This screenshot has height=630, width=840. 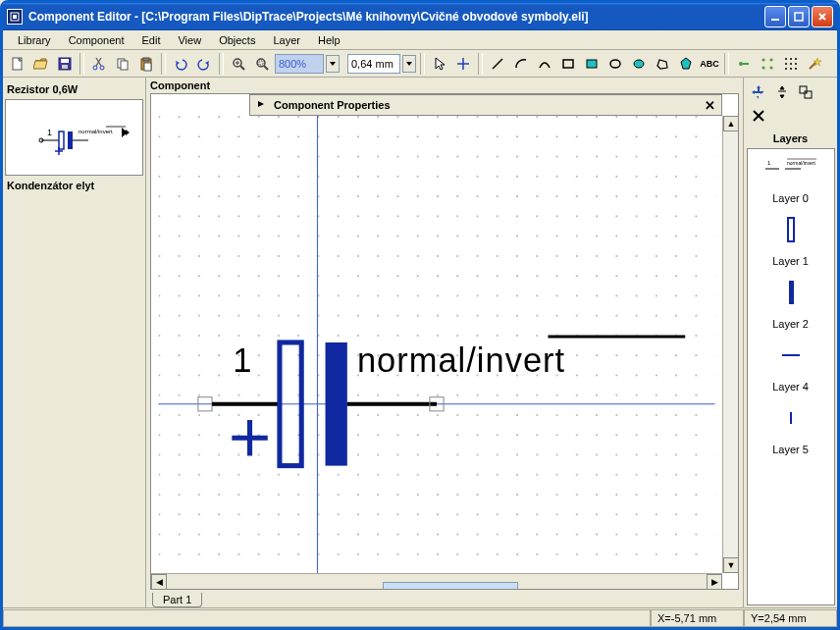 What do you see at coordinates (759, 116) in the screenshot?
I see `delete-layer-icon` at bounding box center [759, 116].